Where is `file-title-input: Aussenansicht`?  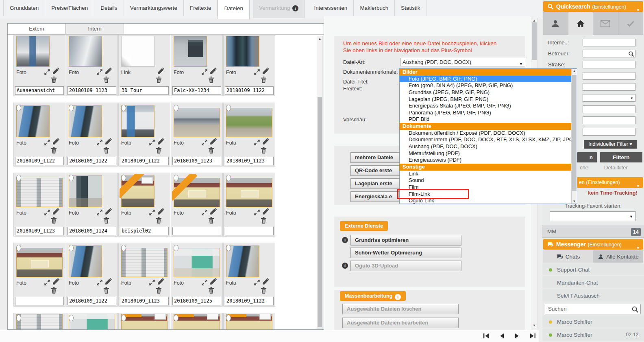
file-title-input: Aussenansicht is located at coordinates (39, 90).